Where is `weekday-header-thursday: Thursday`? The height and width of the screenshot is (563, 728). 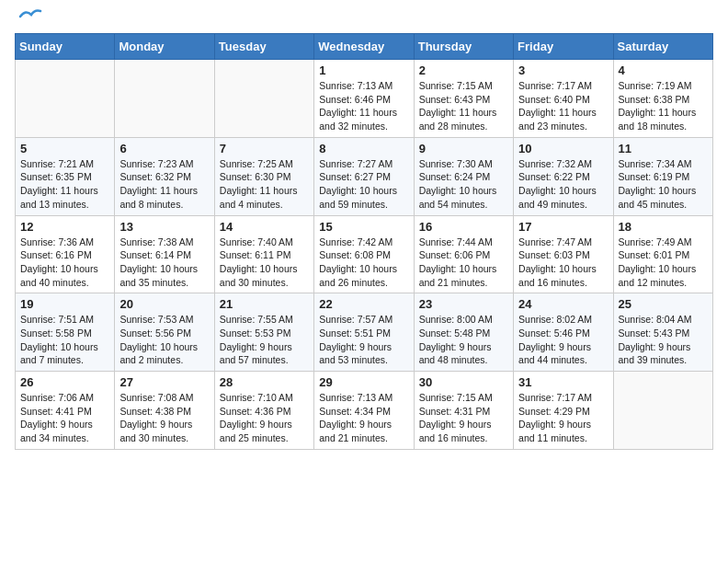 weekday-header-thursday: Thursday is located at coordinates (463, 47).